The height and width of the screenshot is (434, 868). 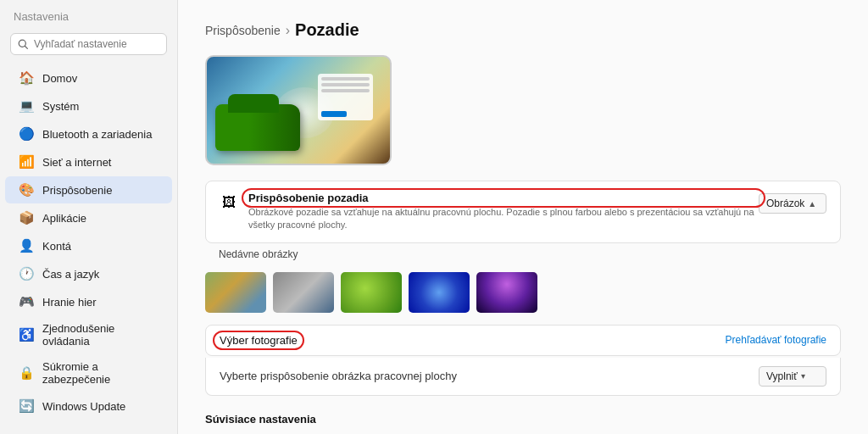 What do you see at coordinates (88, 162) in the screenshot?
I see `sidebar-item-siet: 📶 Sieť a internet` at bounding box center [88, 162].